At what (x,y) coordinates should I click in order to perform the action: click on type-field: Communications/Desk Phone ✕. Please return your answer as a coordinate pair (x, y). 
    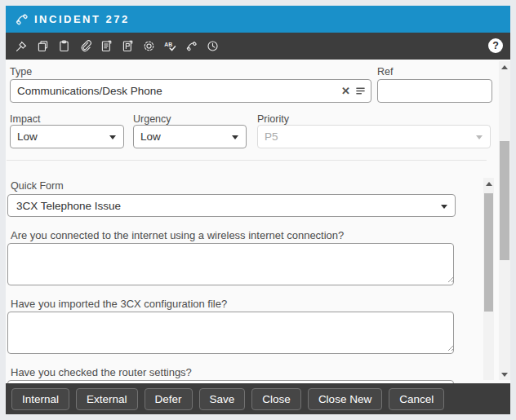
    Looking at the image, I should click on (191, 91).